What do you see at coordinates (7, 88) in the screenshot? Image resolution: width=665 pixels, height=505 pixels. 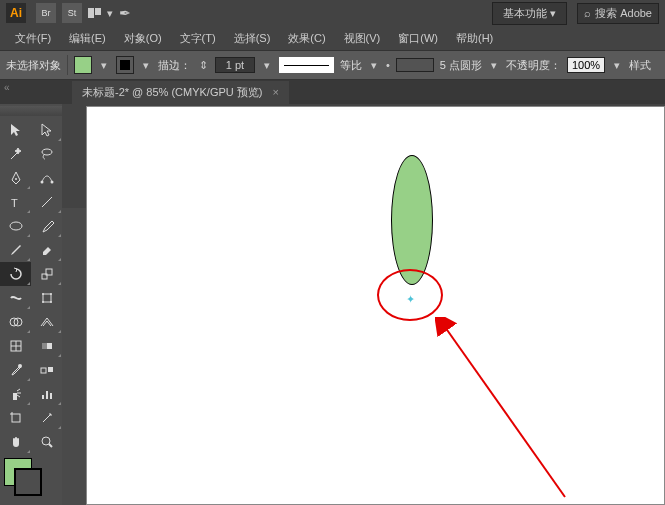 I see `panel-collapse-icon: «` at bounding box center [7, 88].